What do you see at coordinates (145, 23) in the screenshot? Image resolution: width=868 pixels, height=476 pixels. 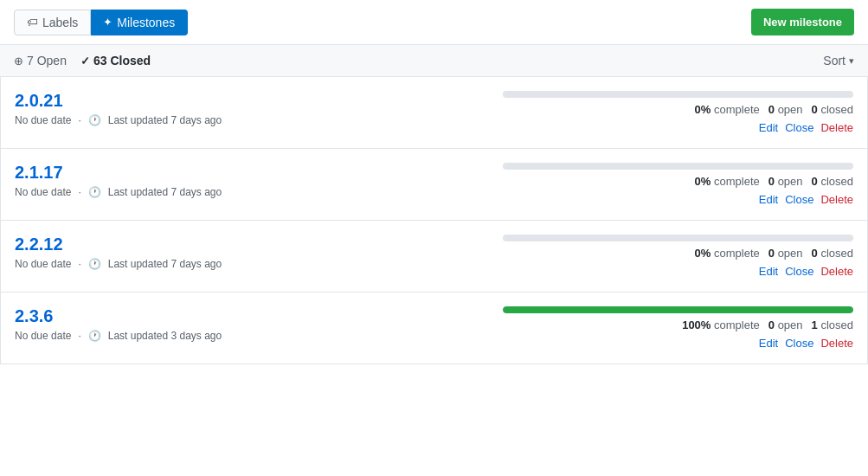 I see `milestones-tab-label: Milestones` at bounding box center [145, 23].